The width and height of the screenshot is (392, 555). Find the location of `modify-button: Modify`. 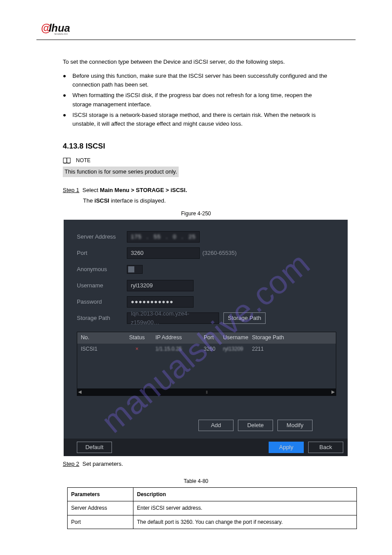

modify-button: Modify is located at coordinates (295, 425).